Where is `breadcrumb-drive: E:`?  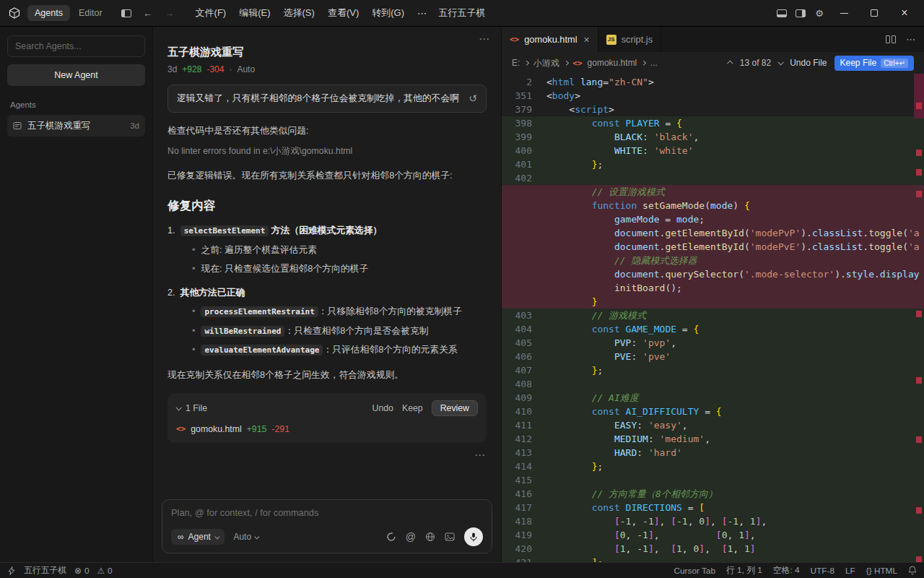 breadcrumb-drive: E: is located at coordinates (515, 63).